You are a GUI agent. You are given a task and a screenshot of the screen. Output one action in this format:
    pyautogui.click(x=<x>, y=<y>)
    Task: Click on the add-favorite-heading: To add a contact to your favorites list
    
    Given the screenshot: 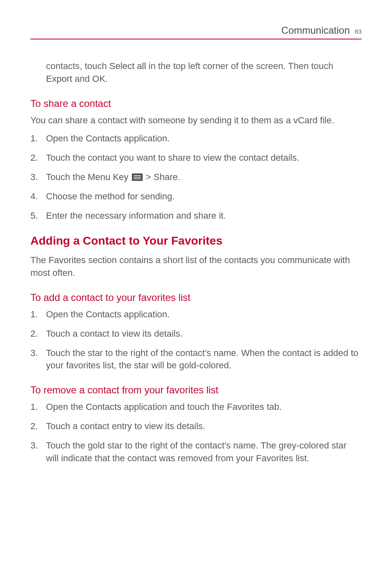 What is the action you would take?
    pyautogui.click(x=196, y=298)
    